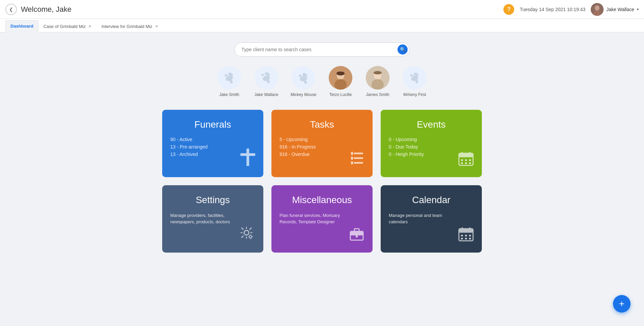  What do you see at coordinates (415, 78) in the screenshot?
I see `client-avatar-maleny-first` at bounding box center [415, 78].